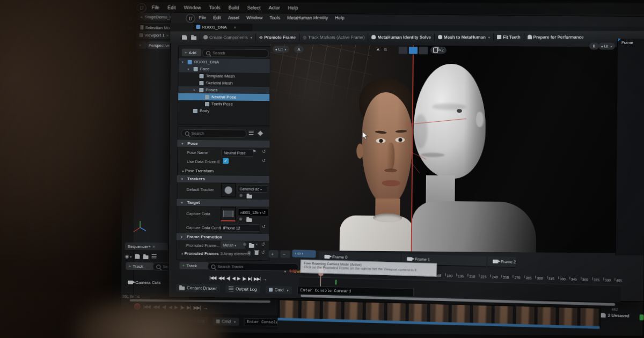 This screenshot has width=644, height=338. Describe the element at coordinates (153, 256) in the screenshot. I see `render-icon` at that location.